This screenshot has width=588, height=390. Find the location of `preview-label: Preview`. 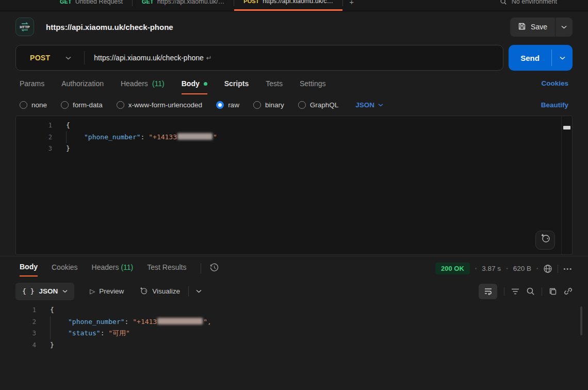

preview-label: Preview is located at coordinates (111, 291).